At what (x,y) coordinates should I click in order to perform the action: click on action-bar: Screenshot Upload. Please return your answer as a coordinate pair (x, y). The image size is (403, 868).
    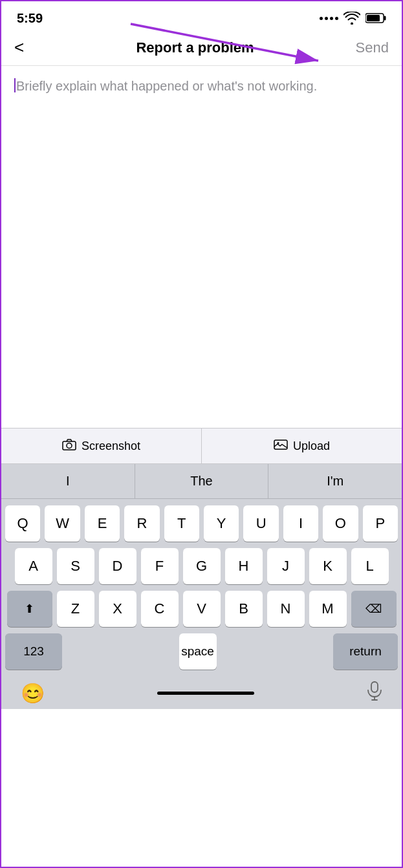
    Looking at the image, I should click on (202, 446).